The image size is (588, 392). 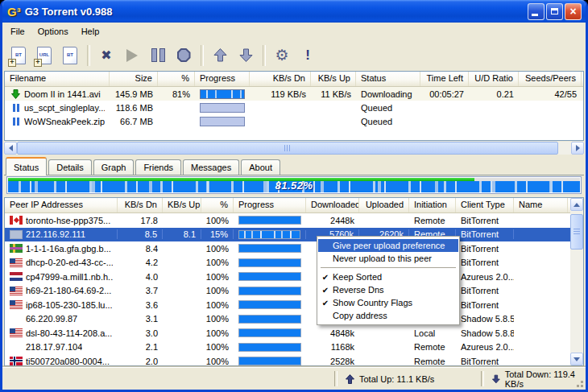 What do you see at coordinates (52, 319) in the screenshot?
I see `peer-ip-text: 66.220.99.87` at bounding box center [52, 319].